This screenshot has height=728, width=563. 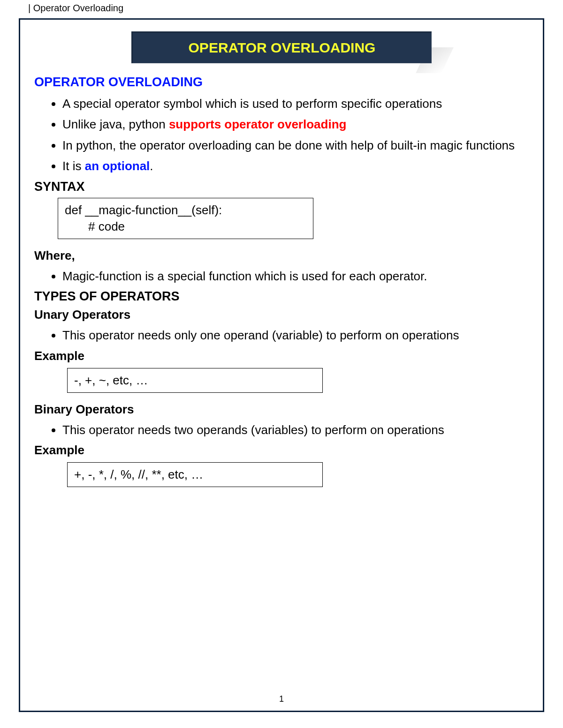 What do you see at coordinates (282, 135) in the screenshot?
I see `intro-bullet-list: A special operator symbol which is used …` at bounding box center [282, 135].